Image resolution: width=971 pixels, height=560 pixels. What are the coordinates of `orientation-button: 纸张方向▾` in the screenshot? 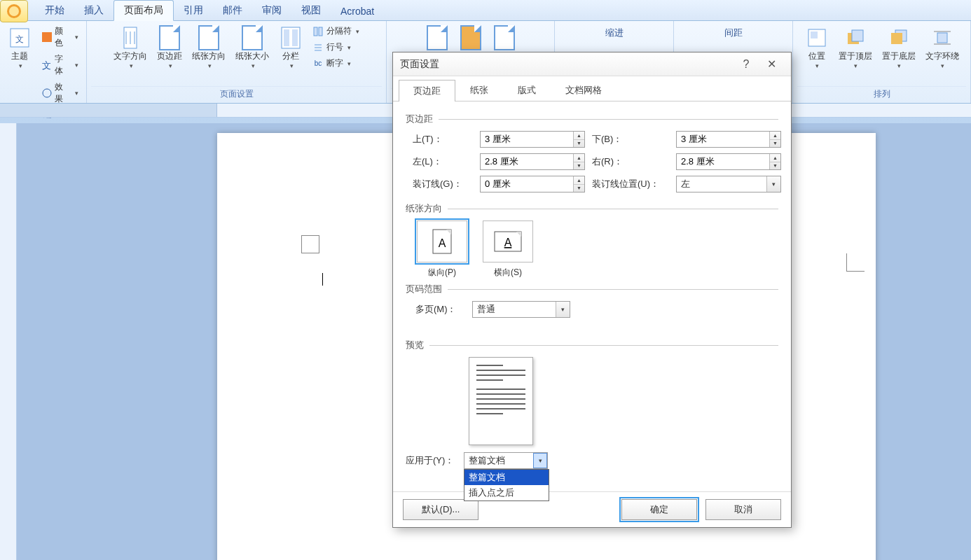 It's located at (209, 48).